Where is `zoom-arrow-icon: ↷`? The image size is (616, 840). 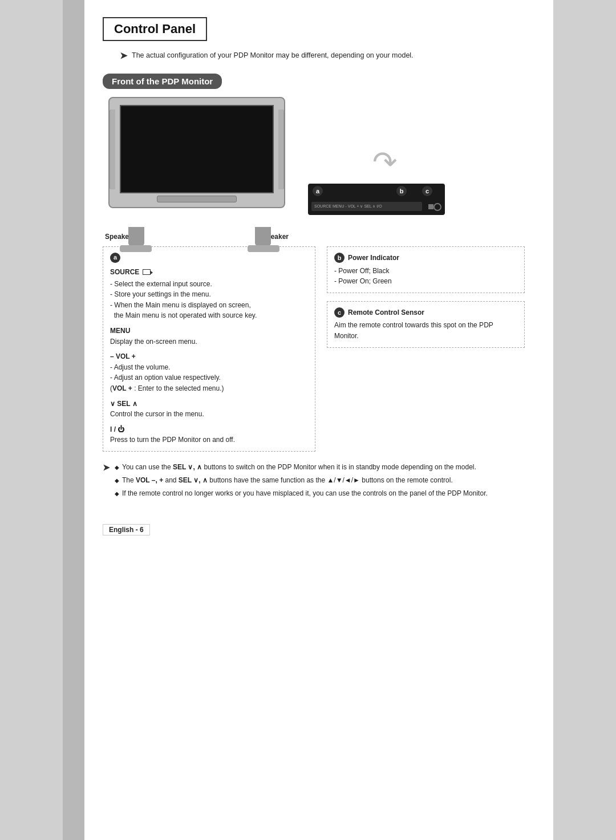 zoom-arrow-icon: ↷ is located at coordinates (385, 162).